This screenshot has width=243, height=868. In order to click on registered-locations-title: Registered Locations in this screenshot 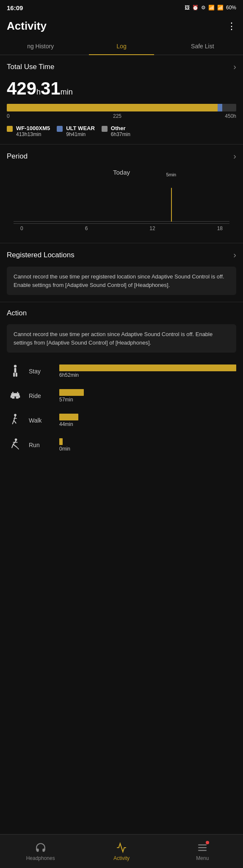, I will do `click(41, 255)`.